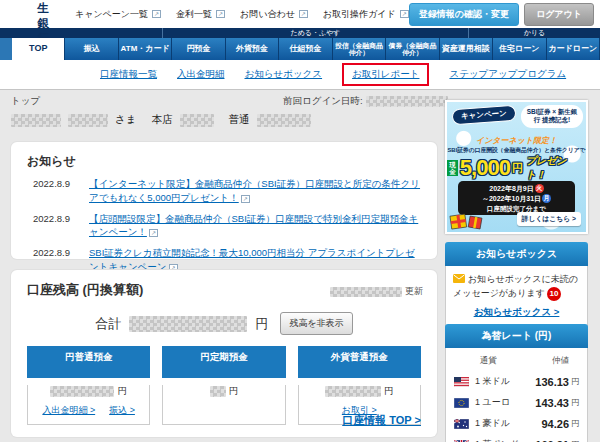  I want to click on last-login-label: 前回ログイン日時:, so click(323, 102).